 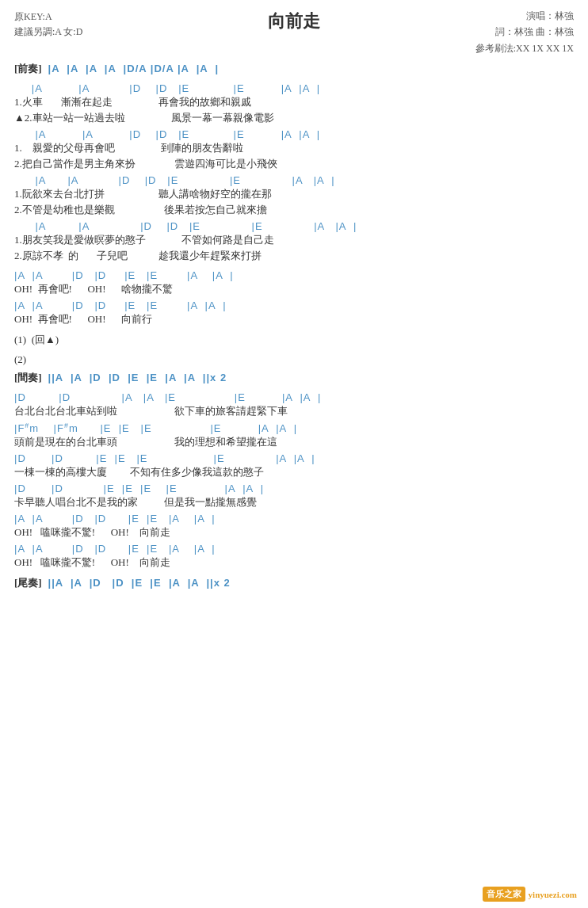 What do you see at coordinates (294, 340) in the screenshot?
I see `repeat-note1: (1) (回▲)` at bounding box center [294, 340].